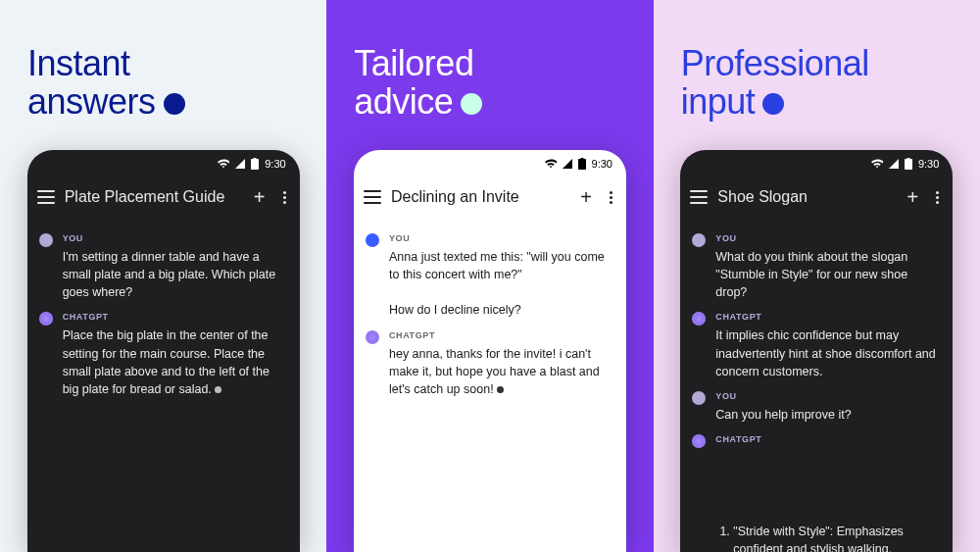 Image resolution: width=980 pixels, height=552 pixels. I want to click on headline: Professional input, so click(775, 83).